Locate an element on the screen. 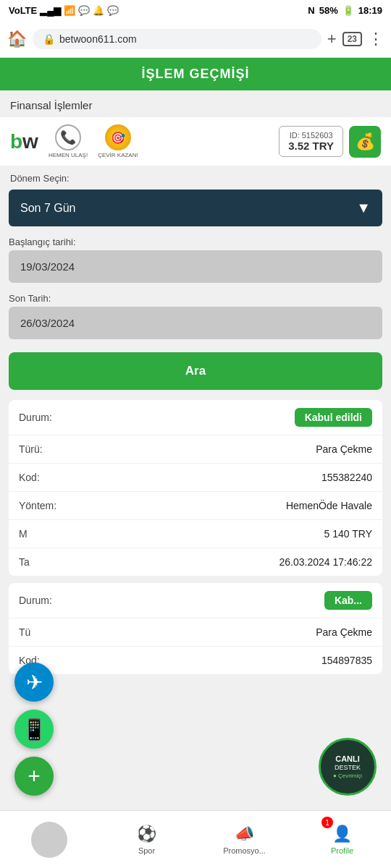 The height and width of the screenshot is (868, 391). status-row-2: Durum: Kab... is located at coordinates (196, 600).